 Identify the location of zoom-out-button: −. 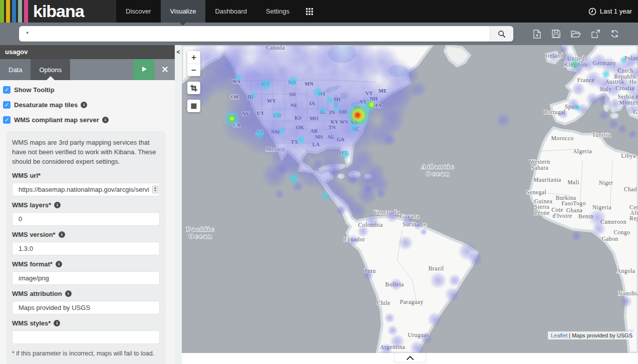
(194, 70).